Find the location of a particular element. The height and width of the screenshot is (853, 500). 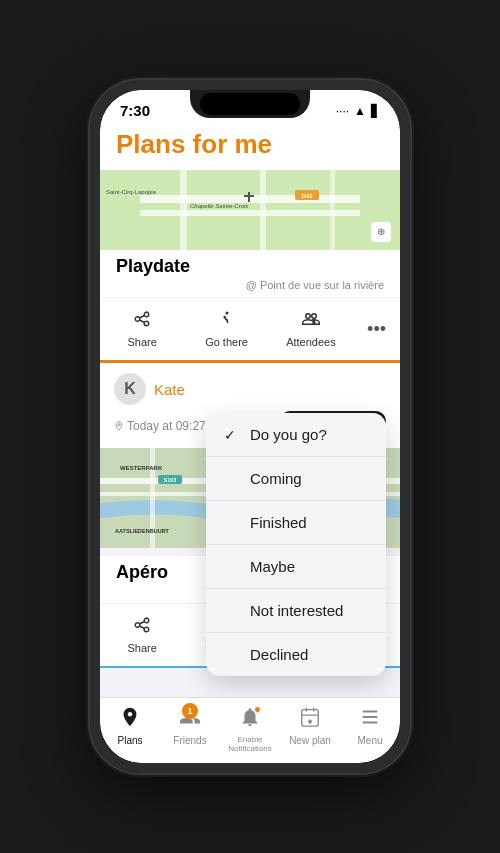

menu-icon is located at coordinates (370, 720).